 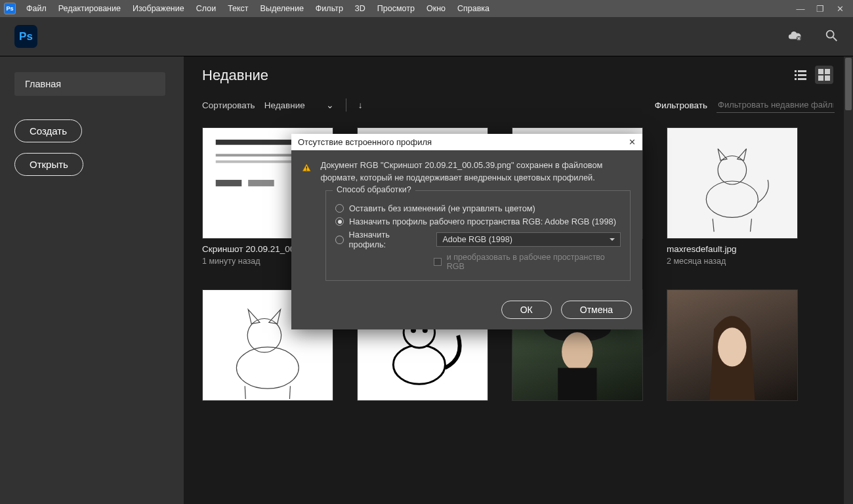 I want to click on sort-value: Недавние, so click(x=285, y=105).